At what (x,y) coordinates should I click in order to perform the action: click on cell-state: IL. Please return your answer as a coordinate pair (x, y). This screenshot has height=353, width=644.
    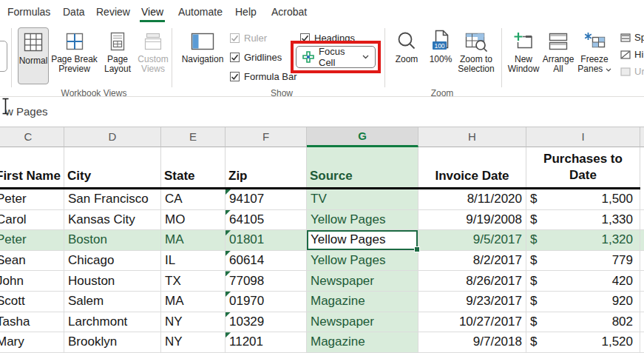
    Looking at the image, I should click on (194, 261).